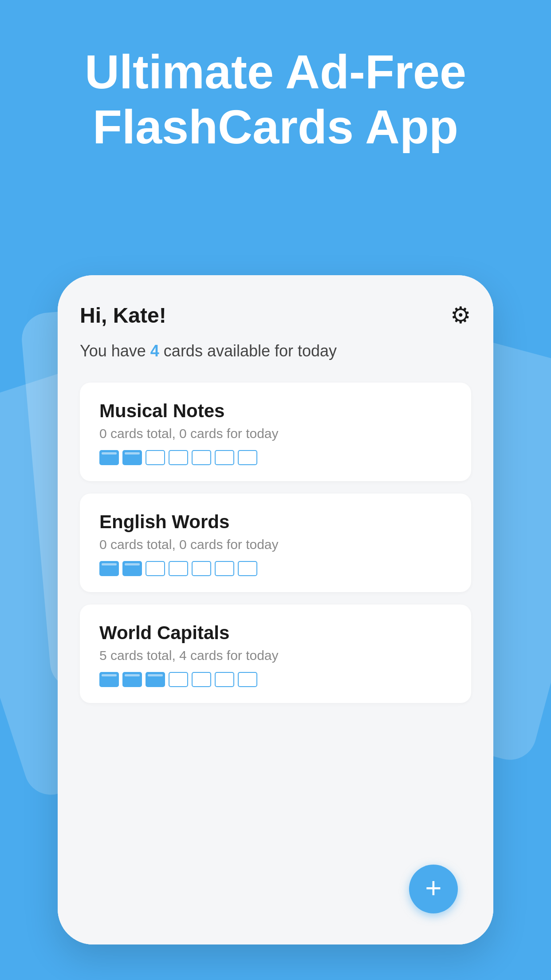  What do you see at coordinates (115, 351) in the screenshot?
I see `subtitle-prefix: You have` at bounding box center [115, 351].